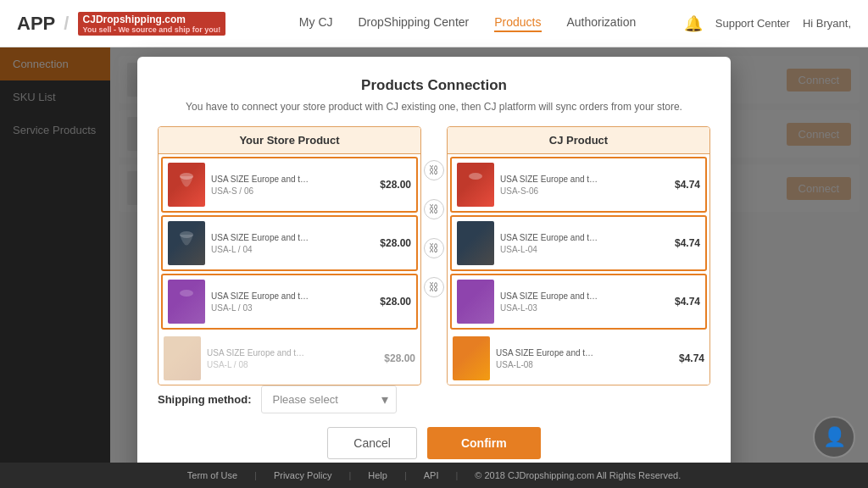  Describe the element at coordinates (153, 30) in the screenshot. I see `brand-tagline: You sell - We source and ship for you!` at that location.